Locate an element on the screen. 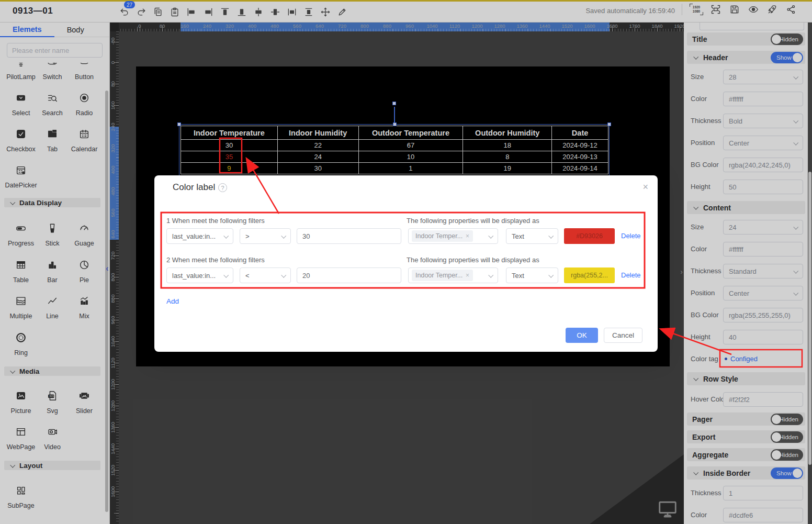 The width and height of the screenshot is (812, 524). filter-operator-select: > is located at coordinates (265, 236).